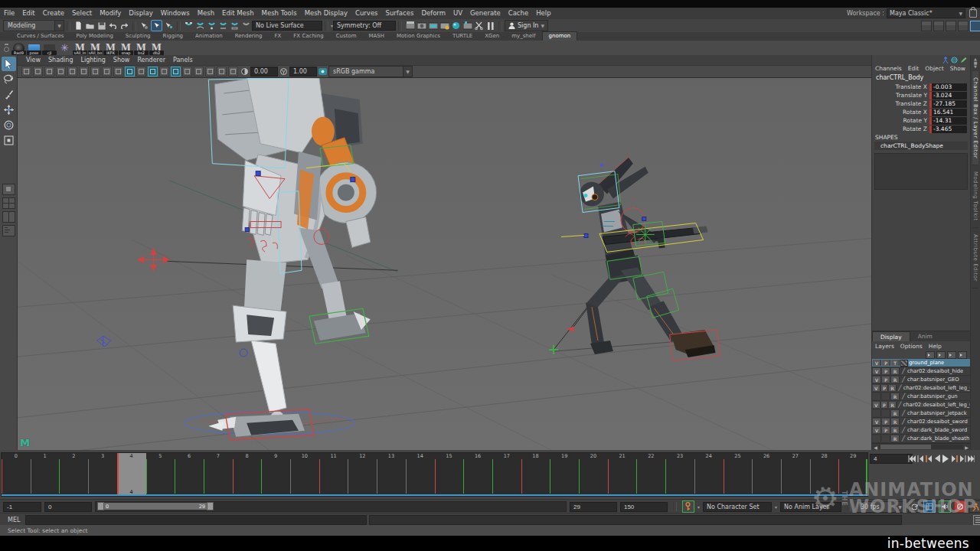 This screenshot has width=980, height=551. Describe the element at coordinates (72, 72) in the screenshot. I see `resolution-gate-icon` at that location.